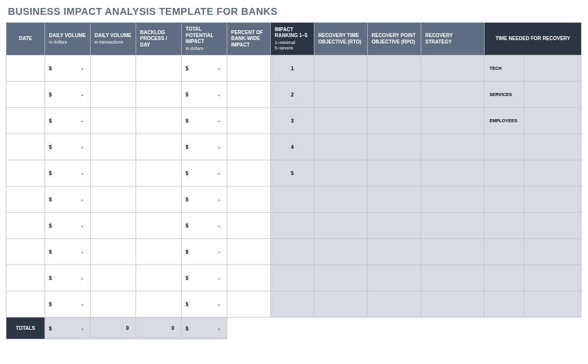 The width and height of the screenshot is (588, 364). What do you see at coordinates (504, 95) in the screenshot?
I see `cell-recovery-label: SERVICES` at bounding box center [504, 95].